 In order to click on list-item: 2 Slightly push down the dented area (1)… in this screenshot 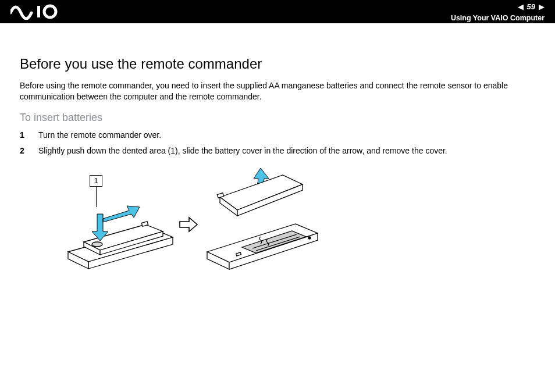, I will do `click(278, 151)`.